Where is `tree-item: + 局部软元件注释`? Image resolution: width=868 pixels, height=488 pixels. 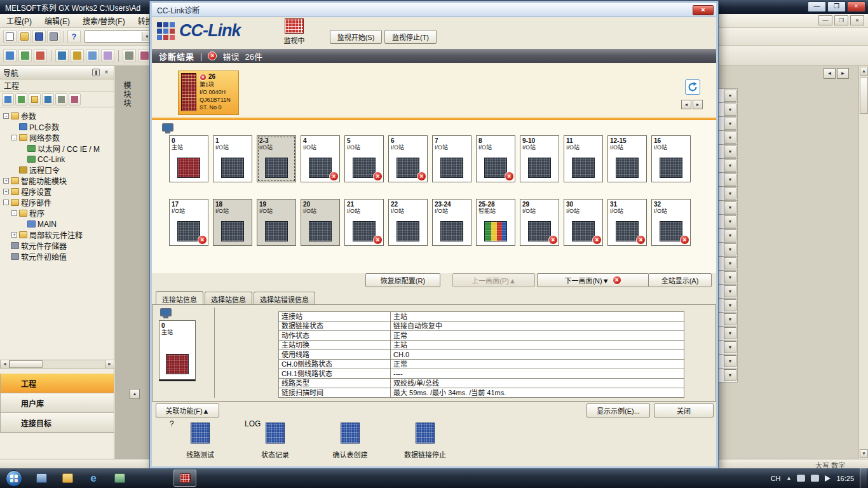 tree-item: + 局部软元件注释 is located at coordinates (57, 235).